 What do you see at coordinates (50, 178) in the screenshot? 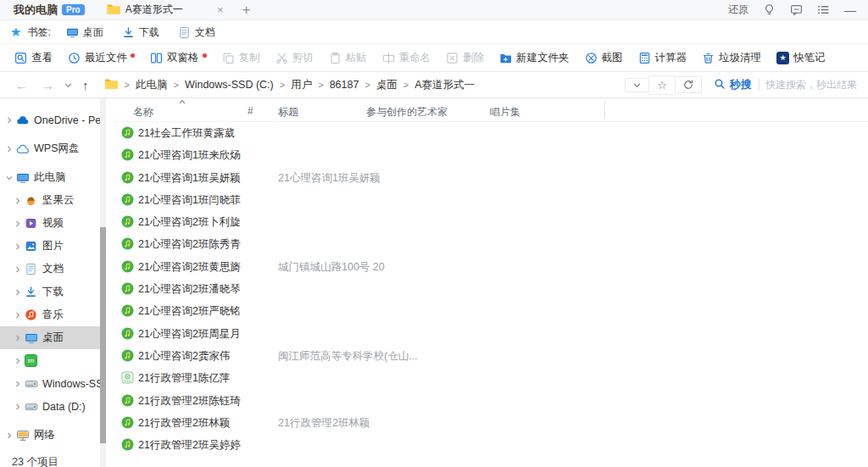
I see `sidebar-item-此电脑: 此电脑` at bounding box center [50, 178].